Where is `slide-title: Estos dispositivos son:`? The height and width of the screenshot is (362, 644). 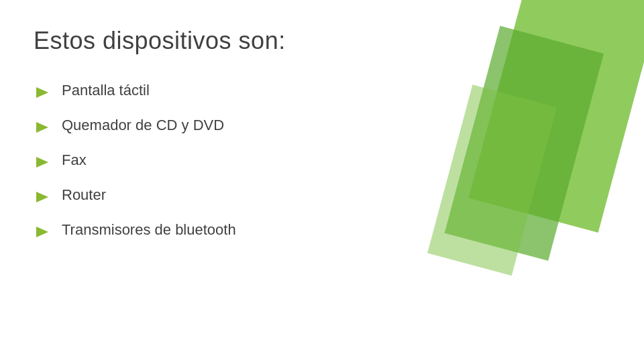 slide-title: Estos dispositivos son: is located at coordinates (235, 41).